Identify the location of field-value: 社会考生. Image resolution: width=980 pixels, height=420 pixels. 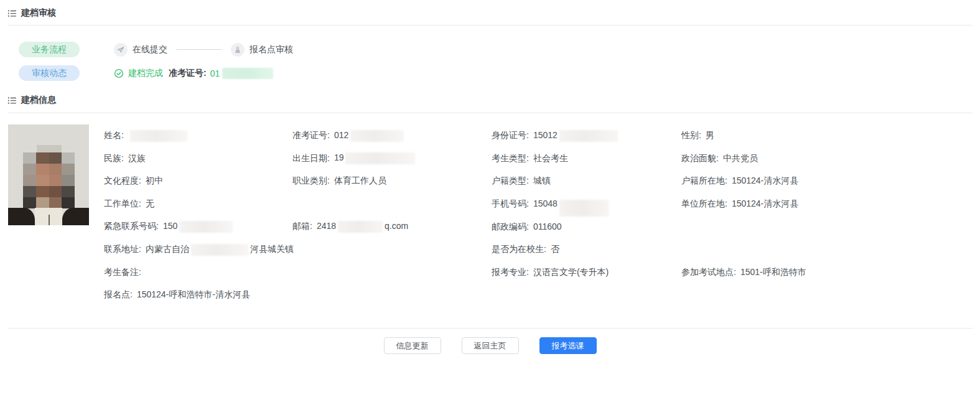
(551, 158).